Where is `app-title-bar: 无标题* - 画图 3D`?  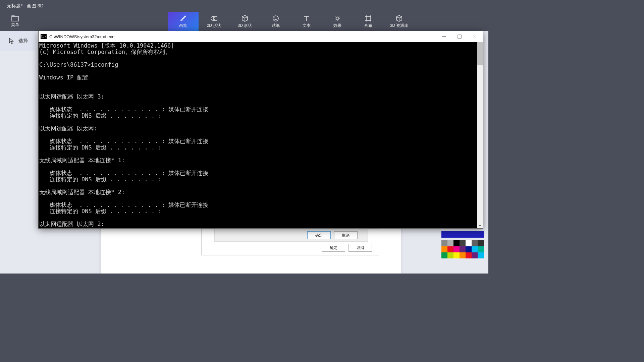
app-title-bar: 无标题* - 画图 3D is located at coordinates (244, 6).